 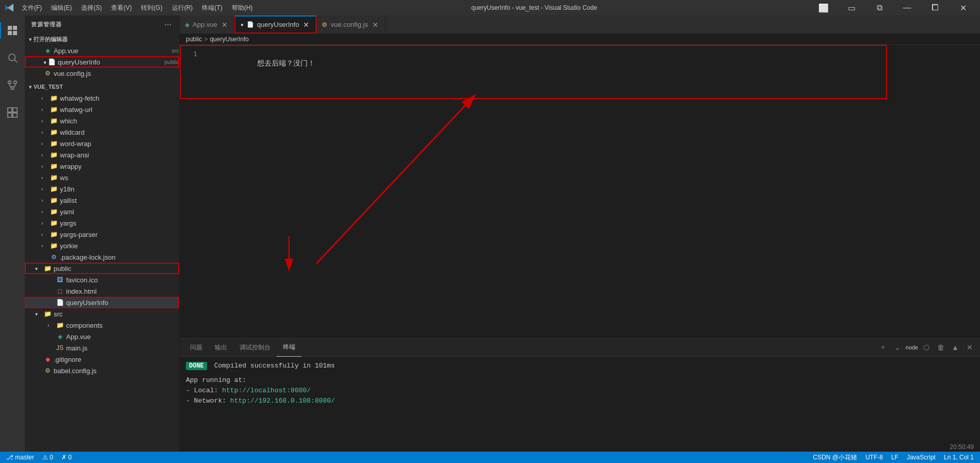 What do you see at coordinates (102, 233) in the screenshot?
I see `sidebar: 资源管理器 ⋯ ▾ 打开的编辑器 ◈ App.vue src` at bounding box center [102, 233].